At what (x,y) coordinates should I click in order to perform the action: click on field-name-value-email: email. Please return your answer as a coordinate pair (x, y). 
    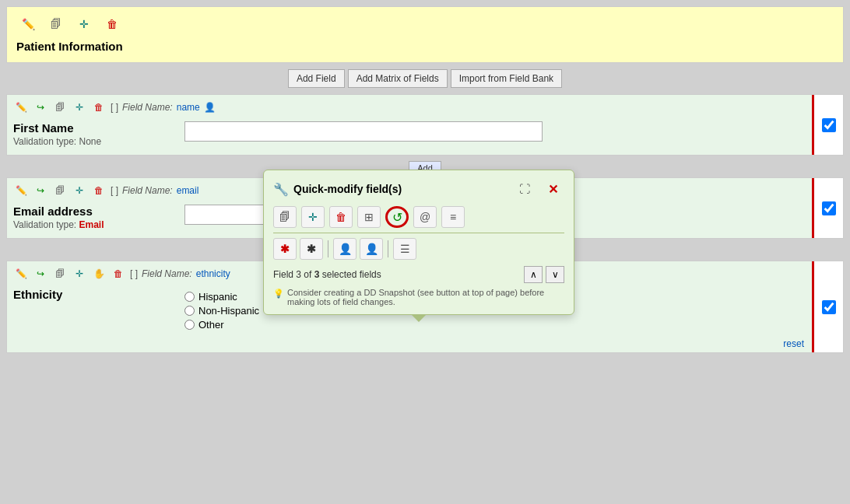
    Looking at the image, I should click on (188, 191).